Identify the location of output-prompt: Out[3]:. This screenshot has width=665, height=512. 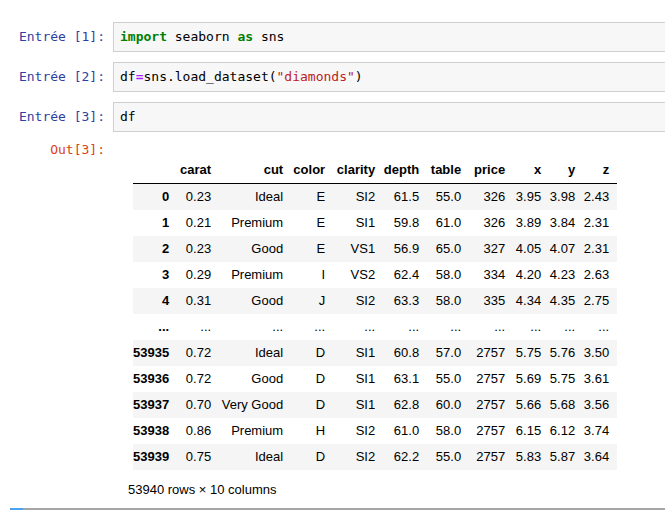
(52, 320).